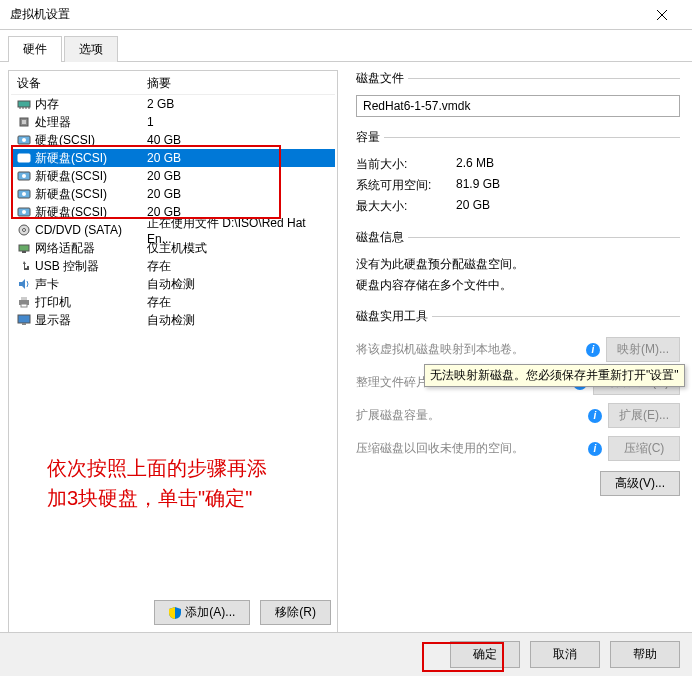 The width and height of the screenshot is (692, 676). What do you see at coordinates (518, 106) in the screenshot?
I see `disk-file-input: RedHat6-1-57.vmdk` at bounding box center [518, 106].